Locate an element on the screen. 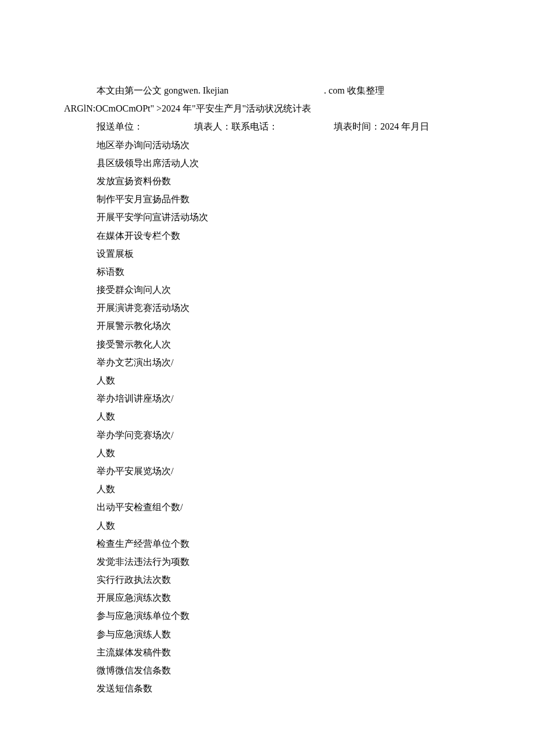 This screenshot has width=535, height=756. list-item: 参与应急演练人数 is located at coordinates (268, 635).